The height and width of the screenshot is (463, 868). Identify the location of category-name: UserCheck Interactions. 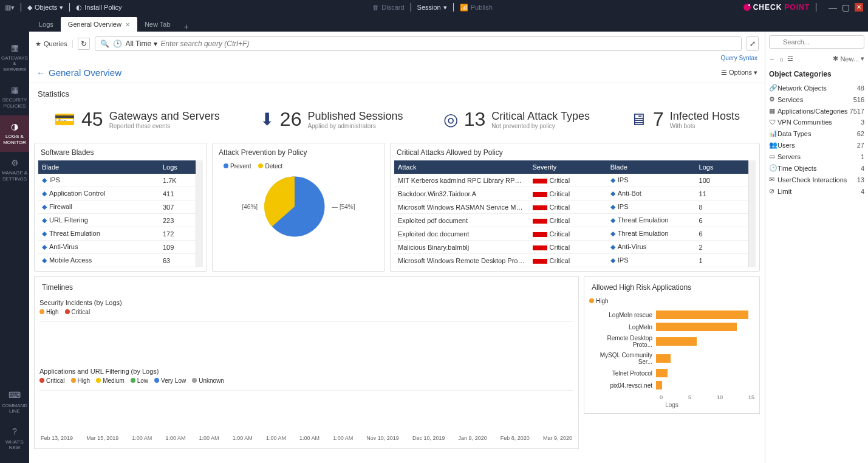
(818, 180).